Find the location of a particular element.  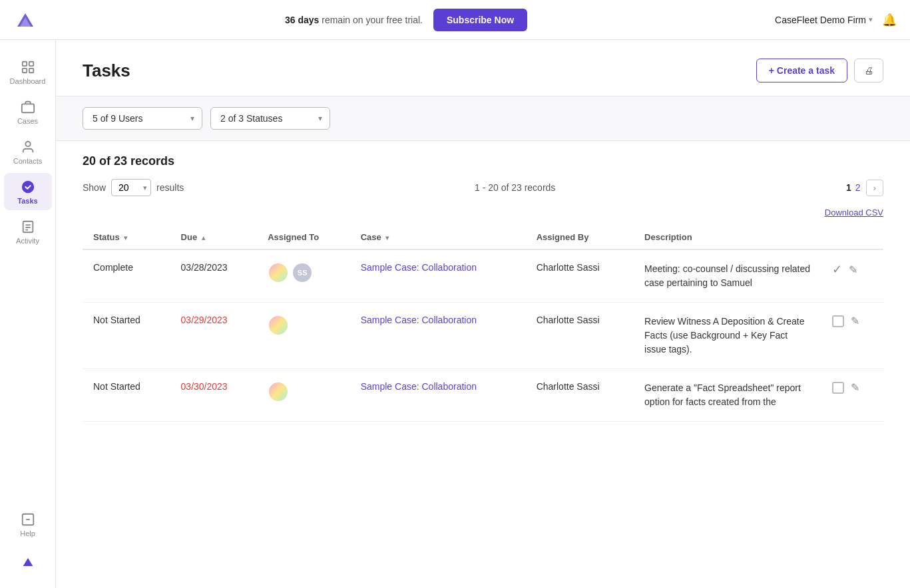

show-label: Show is located at coordinates (95, 188).